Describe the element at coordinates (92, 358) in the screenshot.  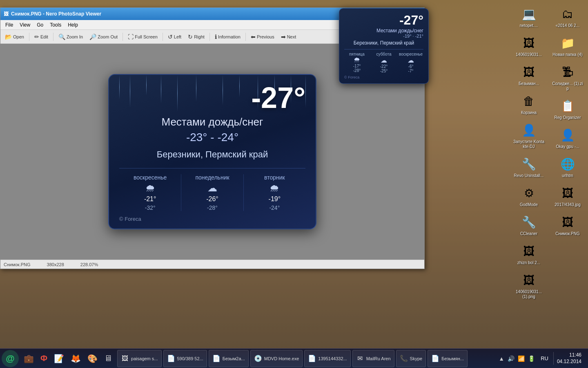
I see `quicklaunch-color: 🎨` at that location.